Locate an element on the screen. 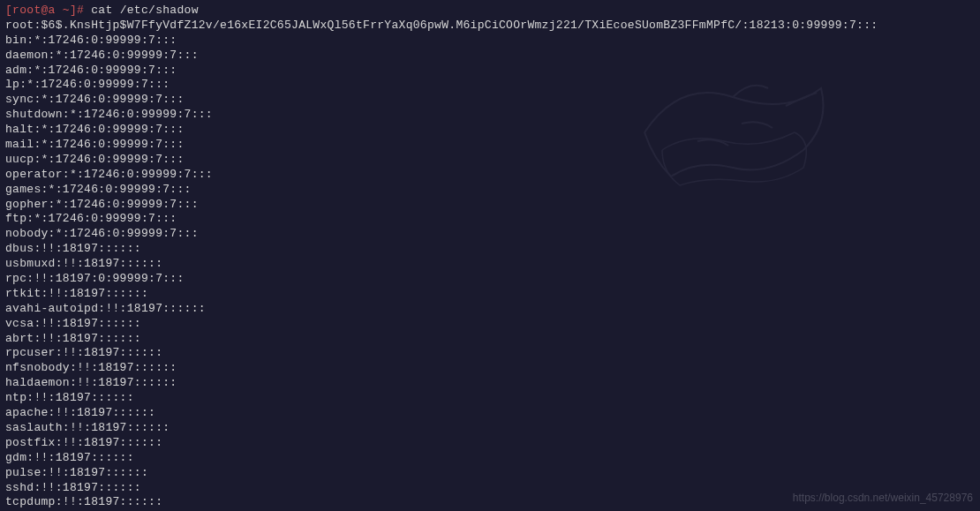 This screenshot has height=511, width=980. shadow-entry: operator:*:17246:0:99999:7::: is located at coordinates (490, 175).